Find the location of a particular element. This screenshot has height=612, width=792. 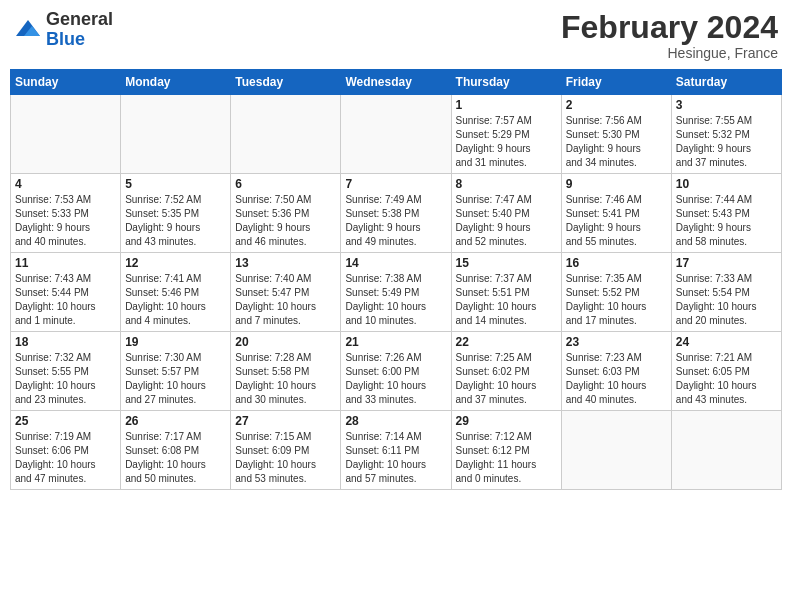

day-info: Sunrise: 7:49 AM Sunset: 5:38 PM Dayligh… is located at coordinates (396, 221).